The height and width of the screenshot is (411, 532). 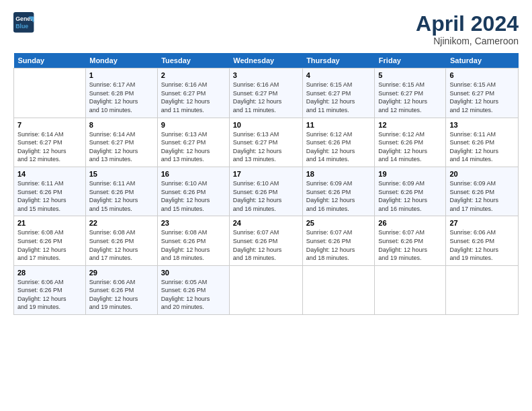 I want to click on day-cell: 17Sunrise: 6:10 AM Sunset: 6:26 PM Dayli…, so click(x=266, y=191).